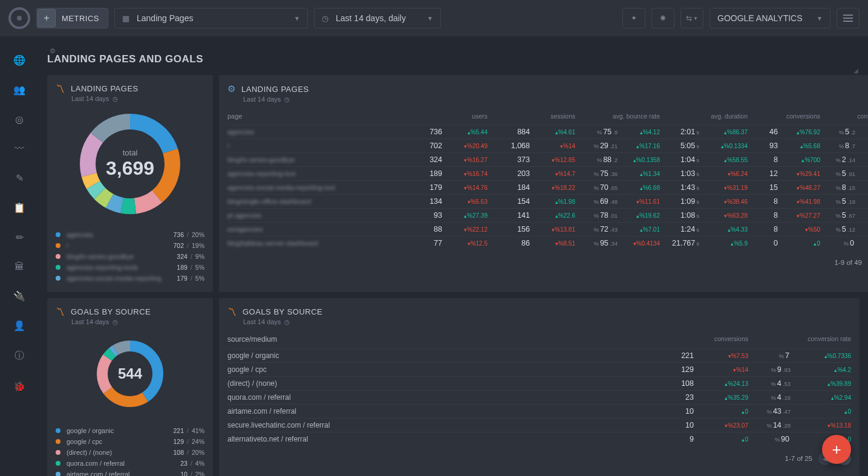 The image size is (868, 476). I want to click on cell-sessions: 154, so click(509, 201).